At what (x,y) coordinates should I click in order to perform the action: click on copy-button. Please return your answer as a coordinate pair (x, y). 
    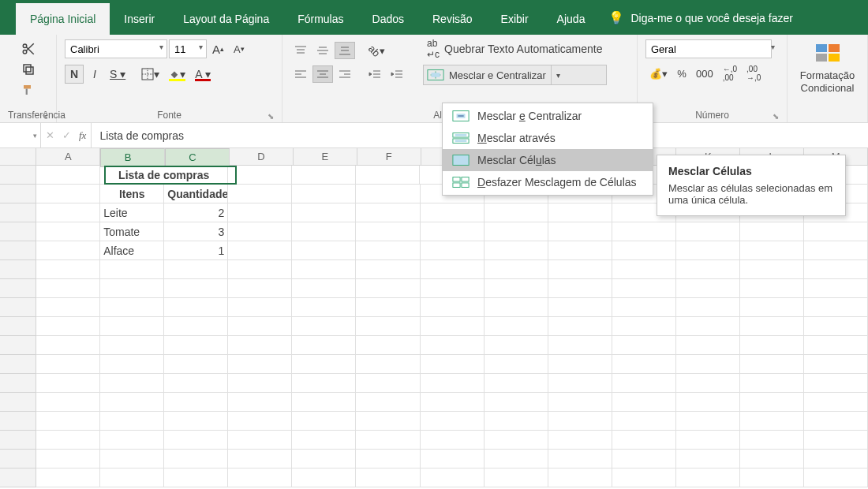
    Looking at the image, I should click on (28, 69).